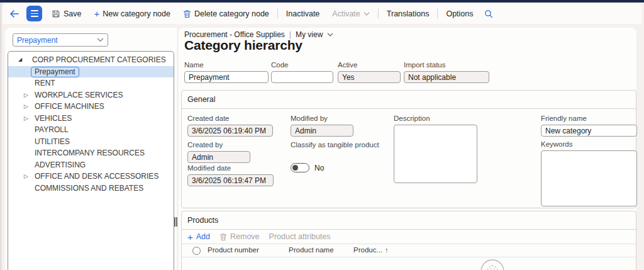 Image resolution: width=644 pixels, height=270 pixels. Describe the element at coordinates (226, 72) in the screenshot. I see `name-field-group: Name` at that location.